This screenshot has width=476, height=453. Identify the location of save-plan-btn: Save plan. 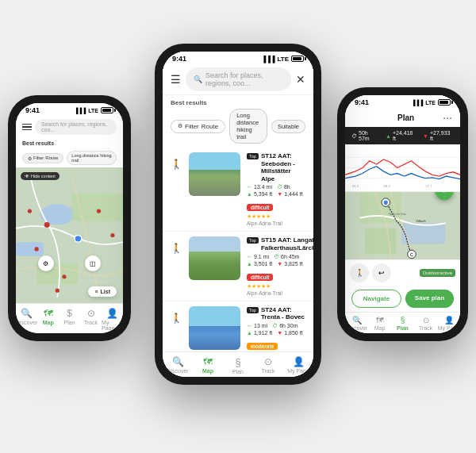
(430, 298).